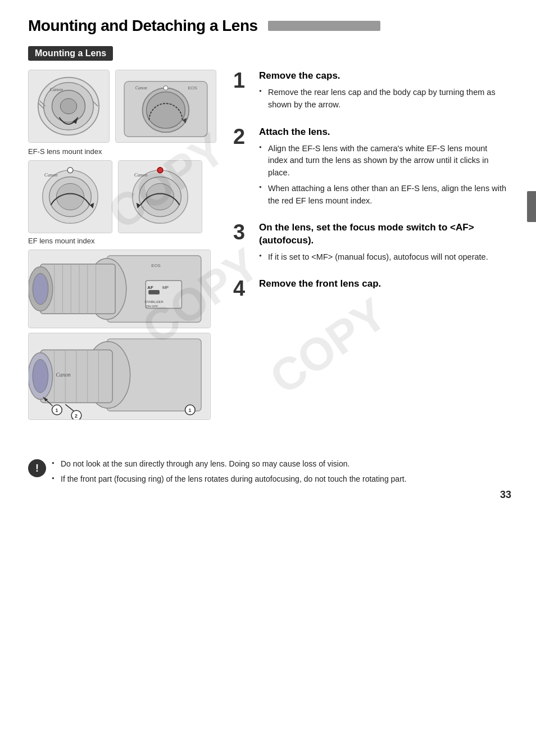  What do you see at coordinates (383, 257) in the screenshot?
I see `step-3-bullet-1: If it is set to <MF> (manual focus), aut…` at bounding box center [383, 257].